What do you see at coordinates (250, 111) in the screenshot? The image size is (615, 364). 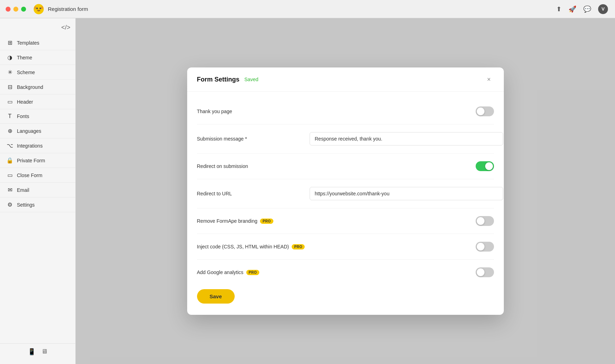 I see `form-label-thank-you-page: Thank you page` at bounding box center [250, 111].